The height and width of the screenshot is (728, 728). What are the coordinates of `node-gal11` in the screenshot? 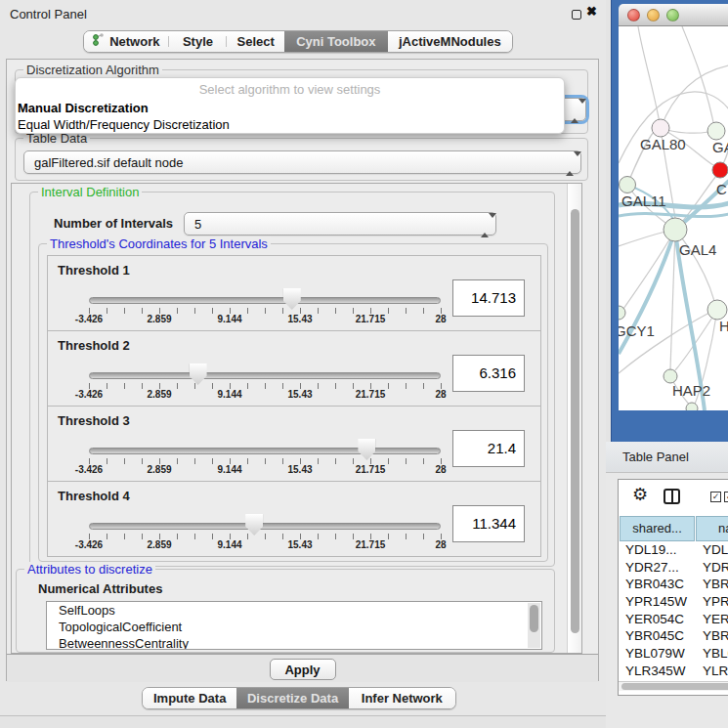 It's located at (627, 186).